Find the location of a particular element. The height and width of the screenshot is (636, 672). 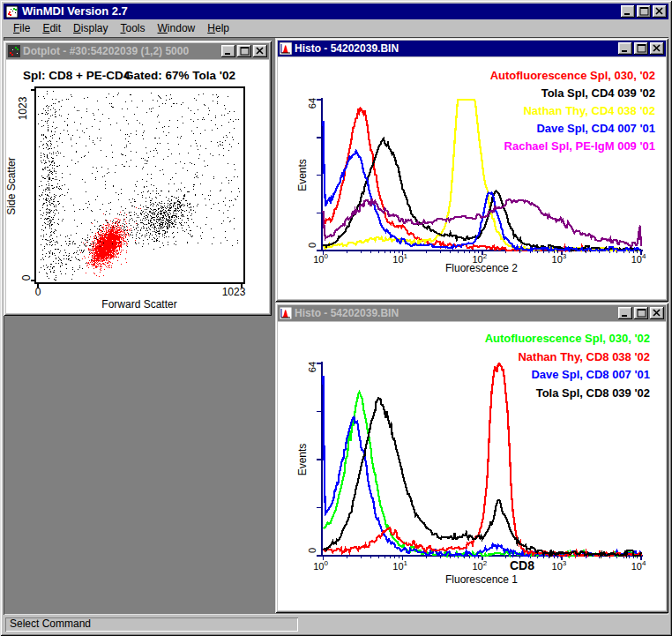

dotplot-annotation-right: Gated: 67% Tola '02 is located at coordinates (180, 76).